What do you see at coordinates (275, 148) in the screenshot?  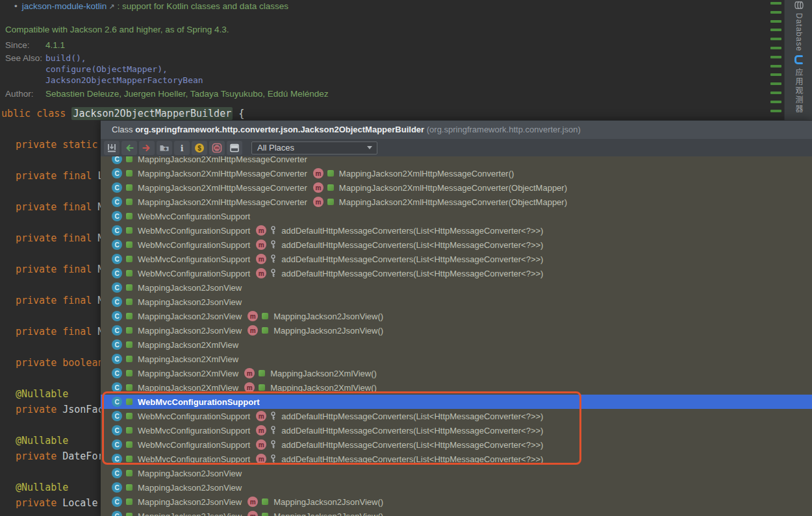 I see `scope-selector-value: All Places` at bounding box center [275, 148].